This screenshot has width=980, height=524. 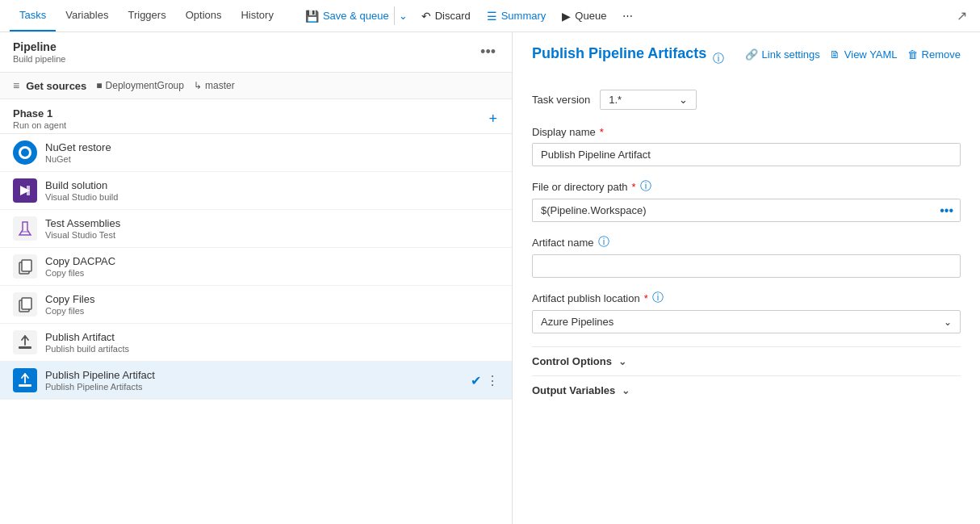 What do you see at coordinates (524, 16) in the screenshot?
I see `summary-label: Summary` at bounding box center [524, 16].